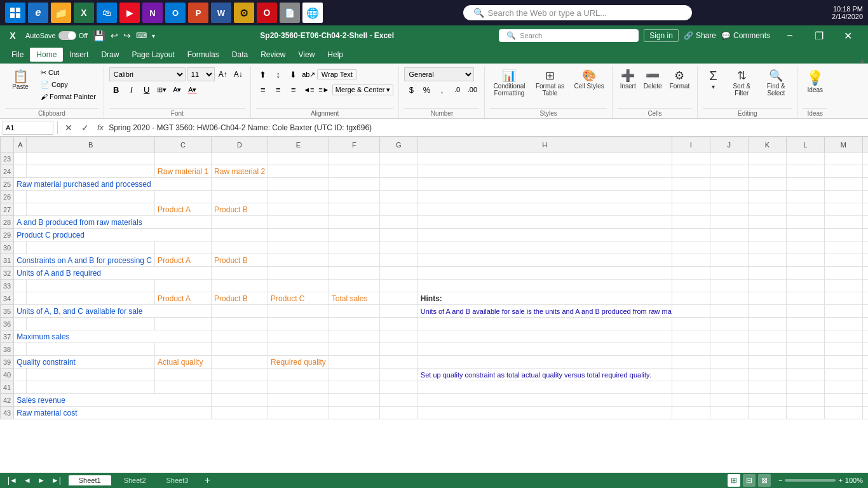 This screenshot has height=488, width=868. What do you see at coordinates (588, 79) in the screenshot?
I see `cell-styles-button: 🎨 Cell Styles` at bounding box center [588, 79].